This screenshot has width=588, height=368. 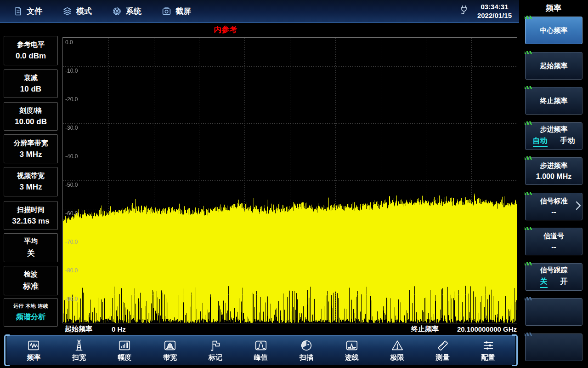 What do you see at coordinates (554, 207) in the screenshot?
I see `softkey-signal-standard: 信号标准 --` at bounding box center [554, 207].